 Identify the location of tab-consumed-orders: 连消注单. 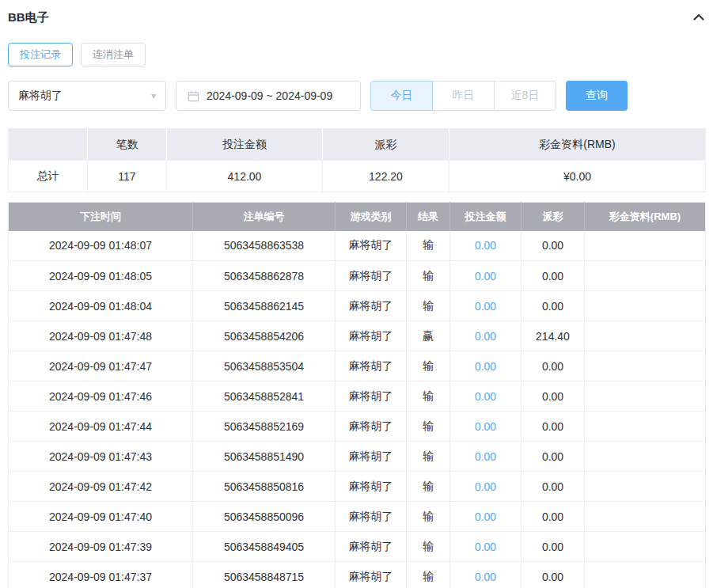
(113, 55).